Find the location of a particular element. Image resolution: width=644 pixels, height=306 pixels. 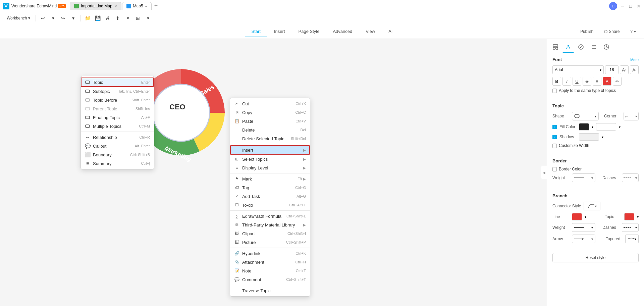

submenu-item-relationship: ↔ Relationship Ctrl+R is located at coordinates (117, 137).